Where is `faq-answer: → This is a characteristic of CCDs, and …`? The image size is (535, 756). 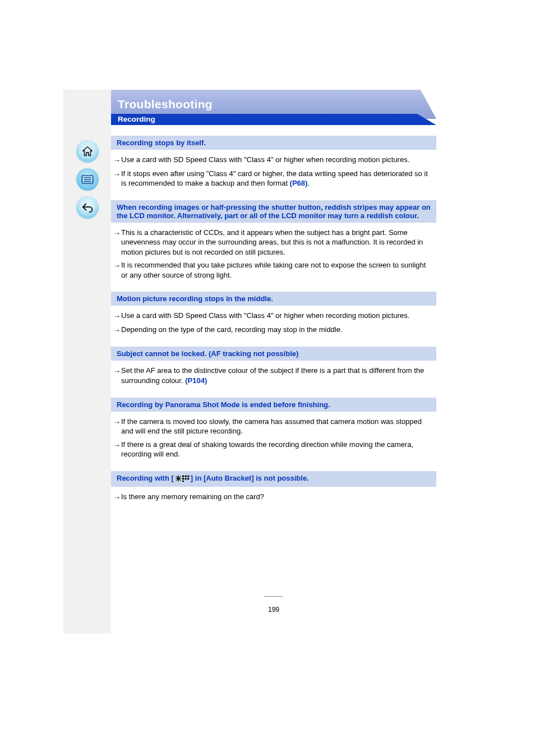 faq-answer: → This is a characteristic of CCDs, and … is located at coordinates (274, 242).